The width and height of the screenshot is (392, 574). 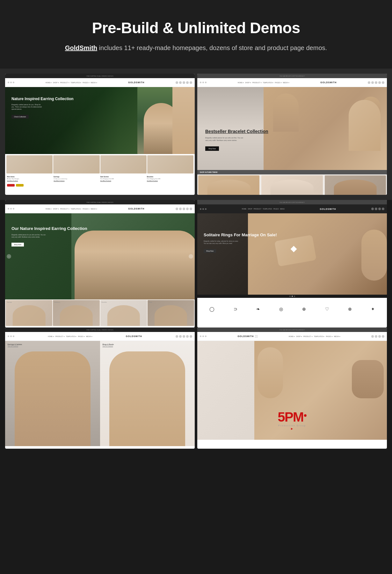 What do you see at coordinates (100, 134) in the screenshot?
I see `demo-card-1: FREE SHIPPING ON ALL ORDERS OVER $75 HOM…` at bounding box center [100, 134].